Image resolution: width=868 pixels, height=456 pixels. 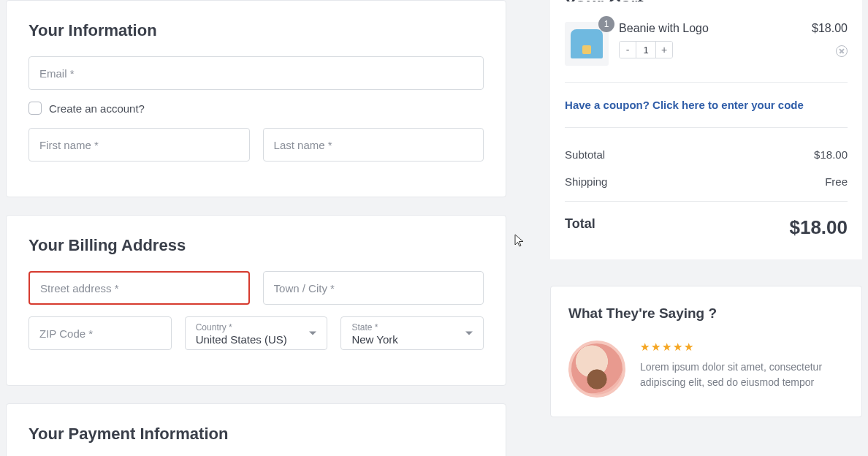 What do you see at coordinates (646, 50) in the screenshot?
I see `quantity-stepper: - +` at bounding box center [646, 50].